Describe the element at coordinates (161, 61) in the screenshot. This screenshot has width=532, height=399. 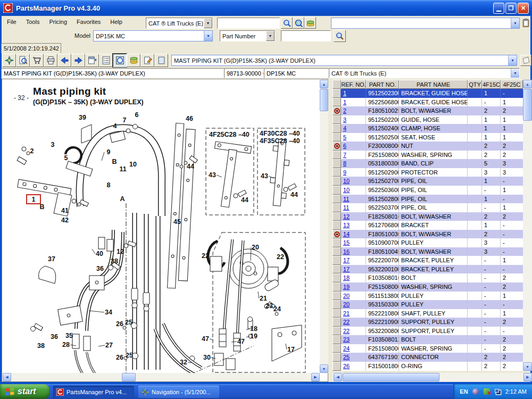
I see `blank-page-button` at that location.